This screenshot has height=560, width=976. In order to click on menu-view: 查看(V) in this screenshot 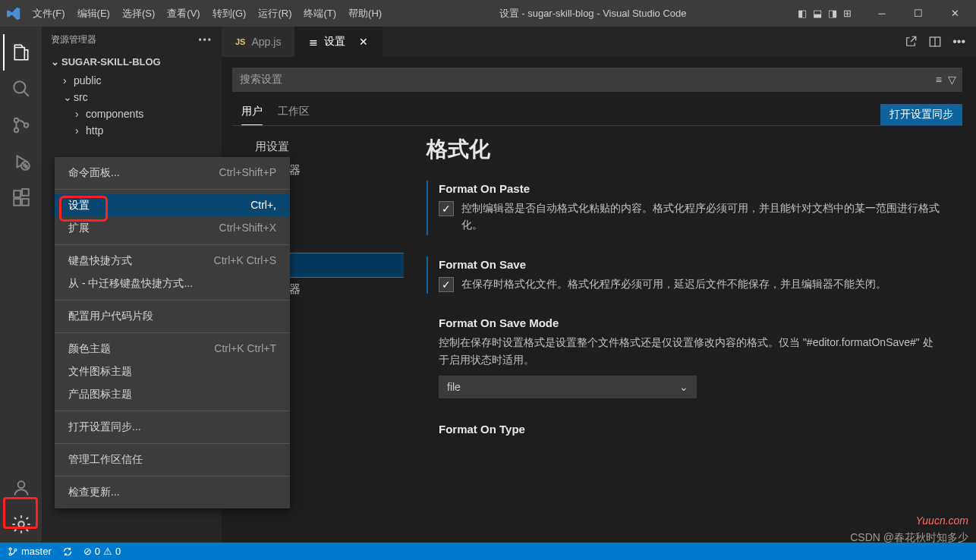, I will do `click(184, 14)`.